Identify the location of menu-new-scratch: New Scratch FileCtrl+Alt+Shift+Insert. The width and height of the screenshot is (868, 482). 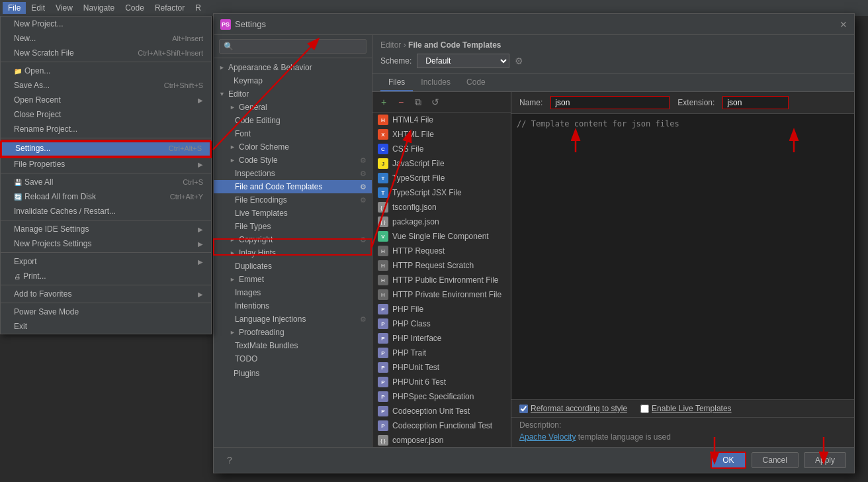
(106, 53).